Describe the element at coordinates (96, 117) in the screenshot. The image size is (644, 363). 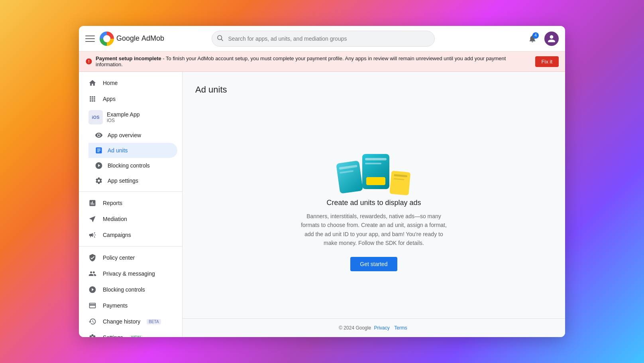
I see `app-icon: iOS` at that location.